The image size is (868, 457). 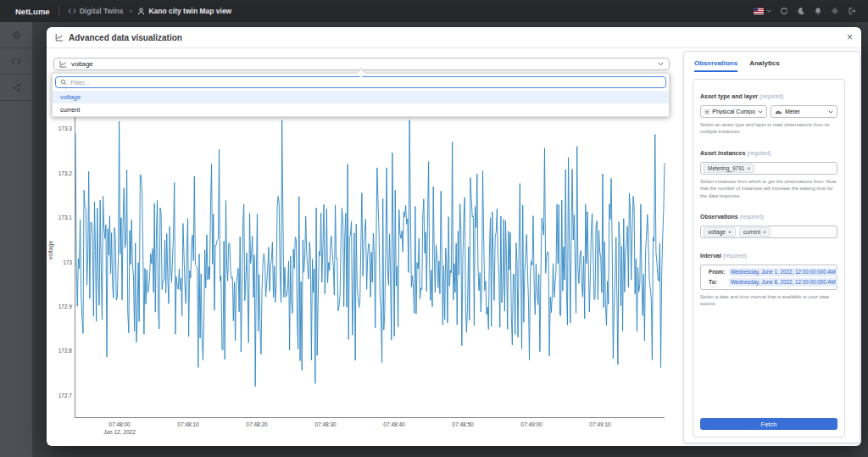 I want to click on y-tick-label: 173.1, so click(x=59, y=217).